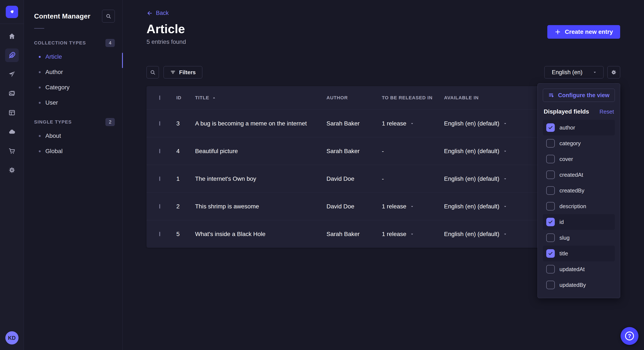 This screenshot has width=644, height=350. Describe the element at coordinates (568, 128) in the screenshot. I see `field-label: author` at that location.